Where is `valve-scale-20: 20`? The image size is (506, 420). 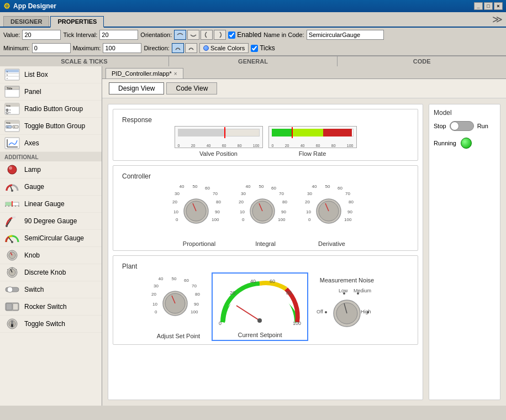 valve-scale-20: 20 is located at coordinates (193, 146).